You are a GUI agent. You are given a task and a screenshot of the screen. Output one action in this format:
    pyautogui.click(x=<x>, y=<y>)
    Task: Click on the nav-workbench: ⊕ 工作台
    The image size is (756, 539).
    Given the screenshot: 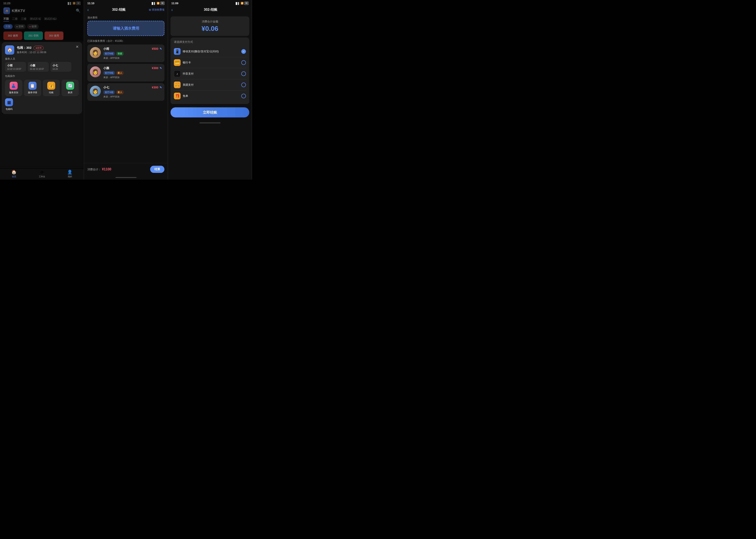 What is the action you would take?
    pyautogui.click(x=42, y=174)
    